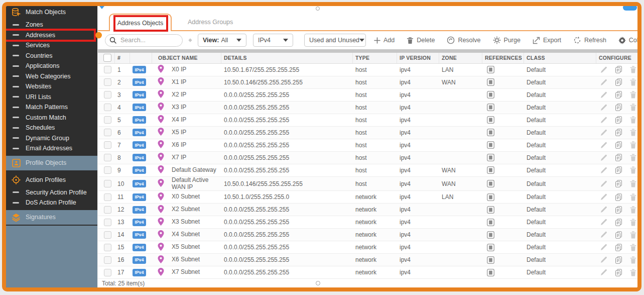 This screenshot has width=644, height=295. Describe the element at coordinates (52, 35) in the screenshot. I see `sidebar-item-addresses: Addresses` at that location.